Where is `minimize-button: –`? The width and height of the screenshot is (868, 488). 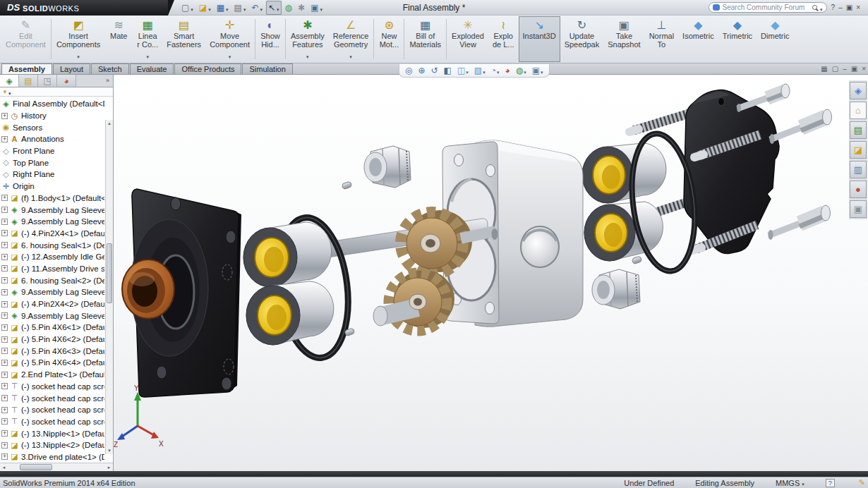 minimize-button: – is located at coordinates (840, 8).